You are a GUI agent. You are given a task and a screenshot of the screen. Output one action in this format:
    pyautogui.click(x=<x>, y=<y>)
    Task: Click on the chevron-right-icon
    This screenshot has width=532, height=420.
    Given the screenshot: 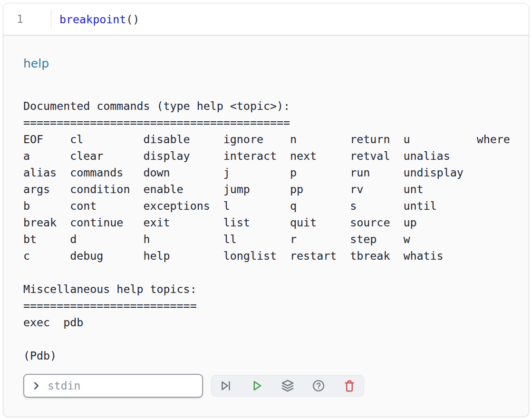 What is the action you would take?
    pyautogui.click(x=36, y=386)
    